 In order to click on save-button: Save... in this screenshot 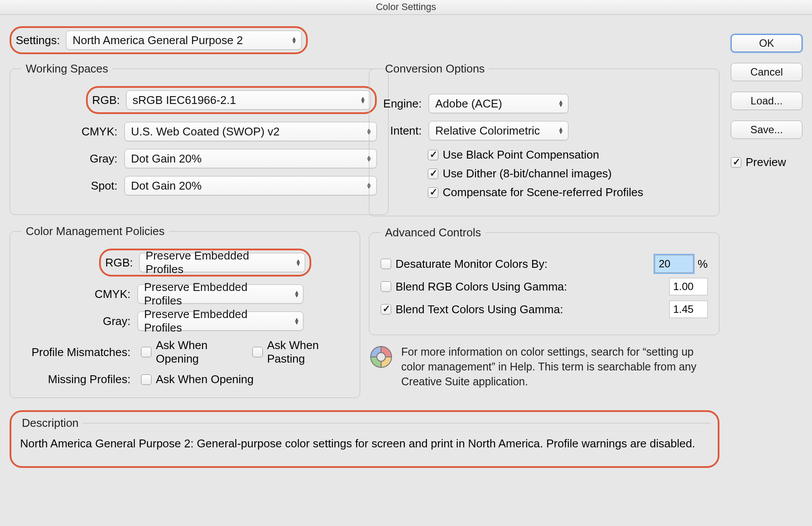, I will do `click(767, 130)`.